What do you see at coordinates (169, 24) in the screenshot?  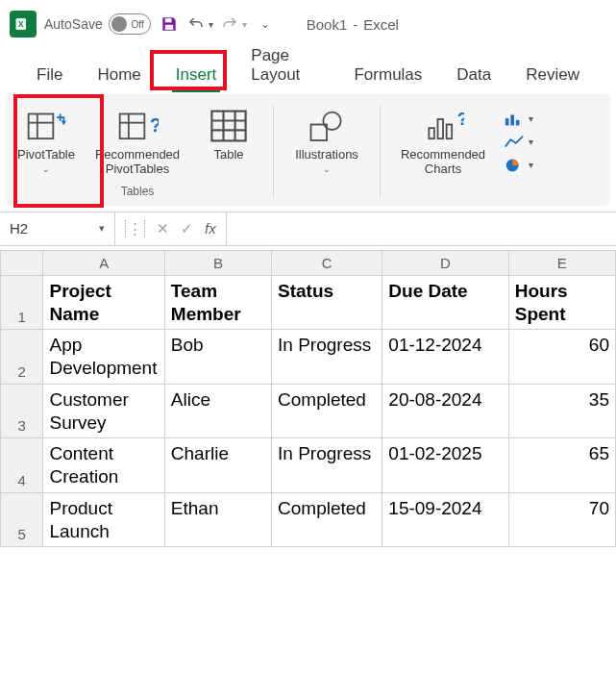 I see `save-icon` at bounding box center [169, 24].